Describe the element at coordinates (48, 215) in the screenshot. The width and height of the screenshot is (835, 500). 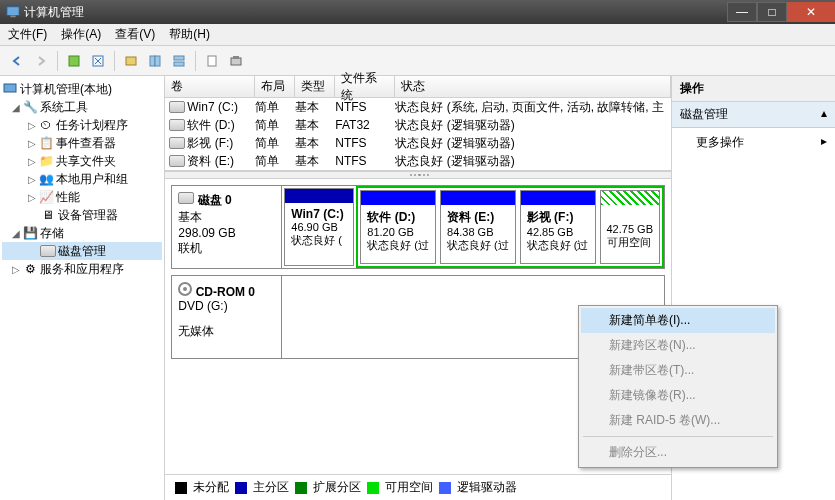
I see `device-icon: 🖥` at that location.